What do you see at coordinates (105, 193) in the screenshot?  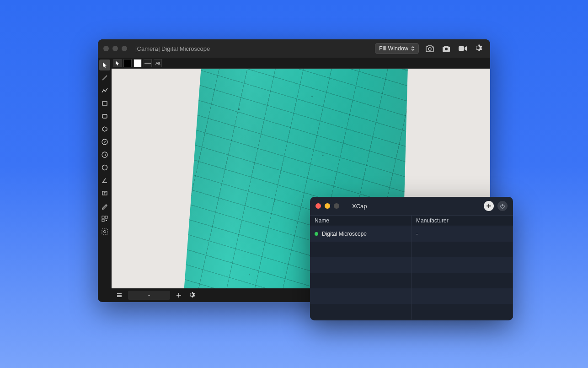 I see `svg-text: T` at bounding box center [105, 193].